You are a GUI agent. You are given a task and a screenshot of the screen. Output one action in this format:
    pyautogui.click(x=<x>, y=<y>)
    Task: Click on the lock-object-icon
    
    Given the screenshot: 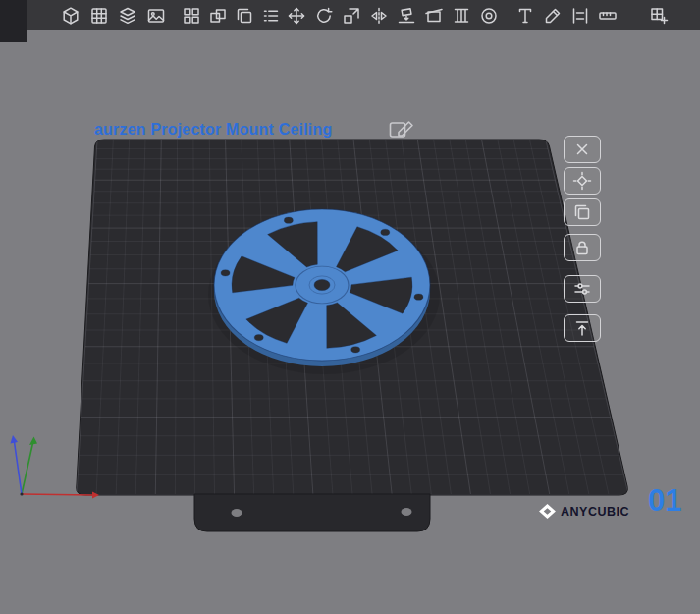 What is the action you would take?
    pyautogui.click(x=582, y=248)
    